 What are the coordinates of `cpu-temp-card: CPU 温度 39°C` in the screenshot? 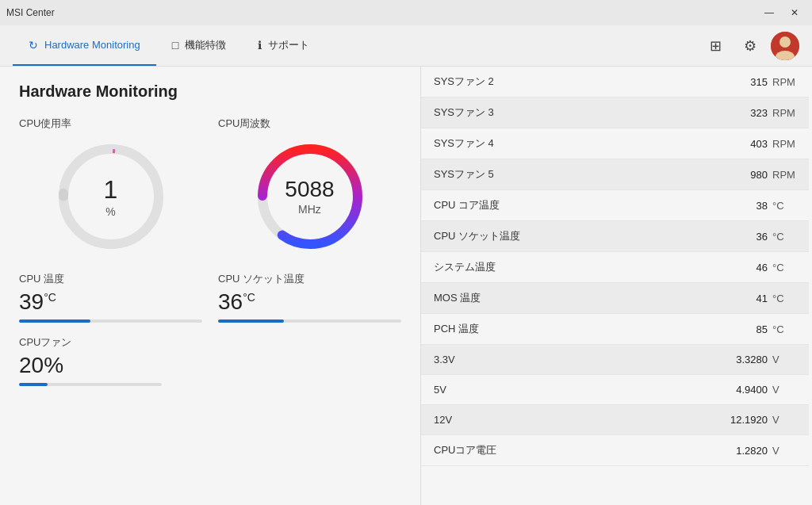 It's located at (111, 297).